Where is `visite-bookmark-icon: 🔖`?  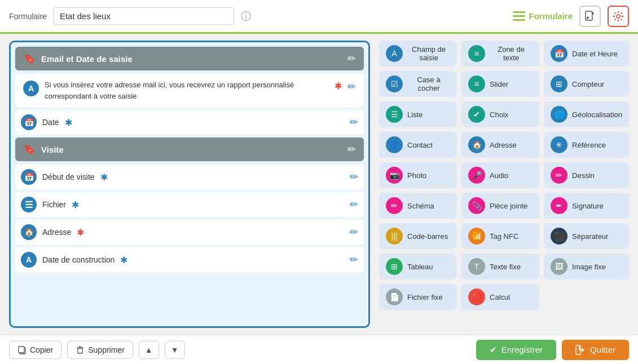 visite-bookmark-icon: 🔖 is located at coordinates (29, 149).